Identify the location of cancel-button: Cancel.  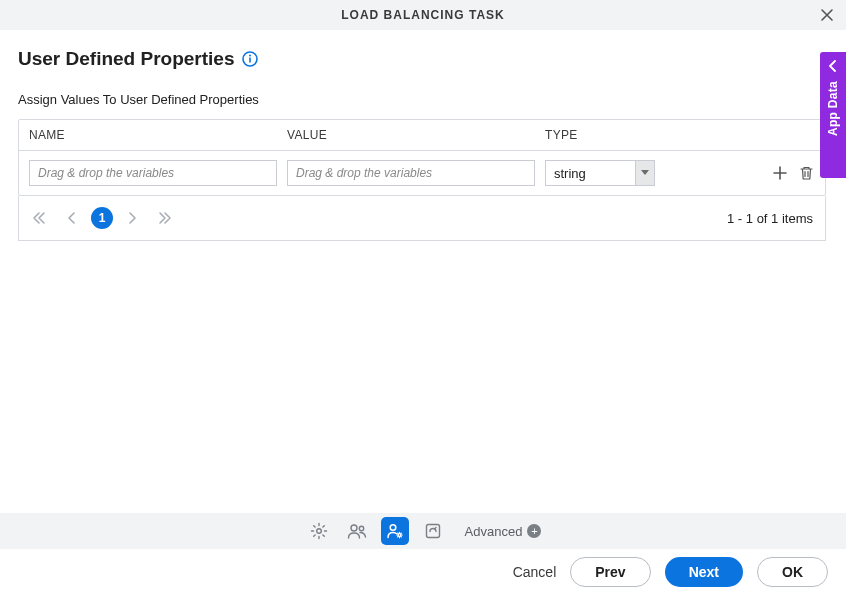
(535, 572).